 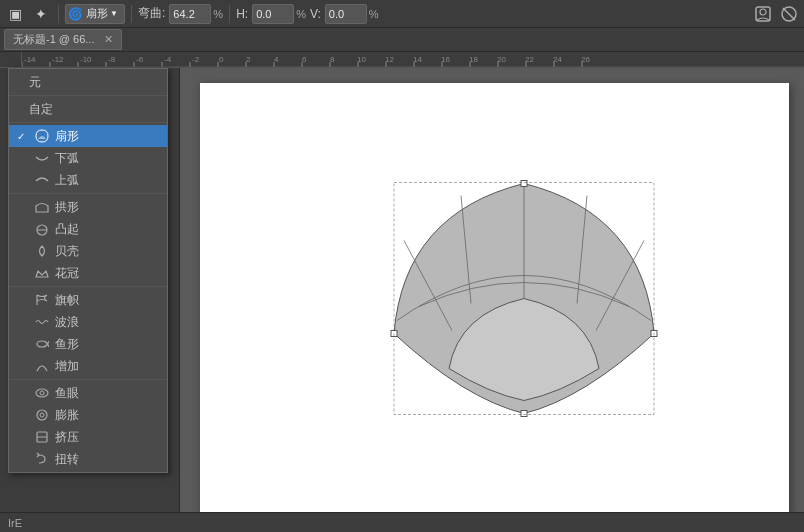 What do you see at coordinates (112, 60) in the screenshot?
I see `svg-text: -8` at bounding box center [112, 60].